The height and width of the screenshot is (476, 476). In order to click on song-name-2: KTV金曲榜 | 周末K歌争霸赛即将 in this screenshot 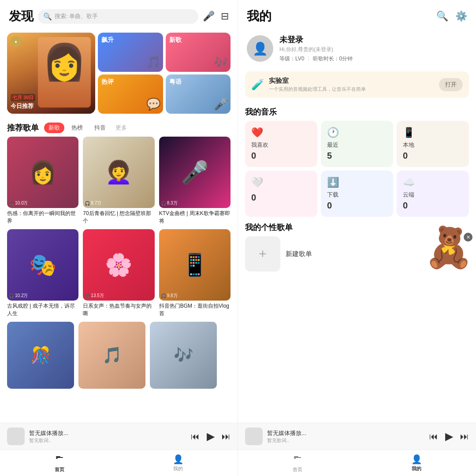, I will do `click(195, 217)`.